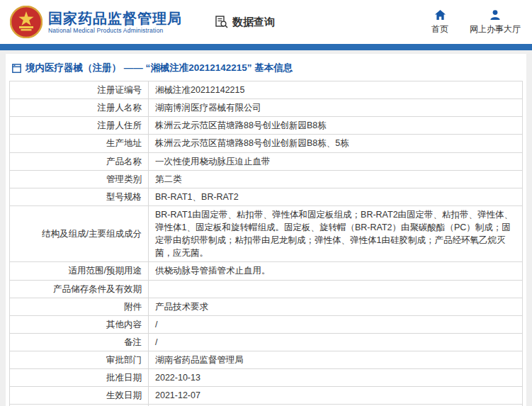 This screenshot has width=532, height=406. I want to click on brand-text: 国家药品监督管理局 National Medical Products Admi…, so click(115, 23).